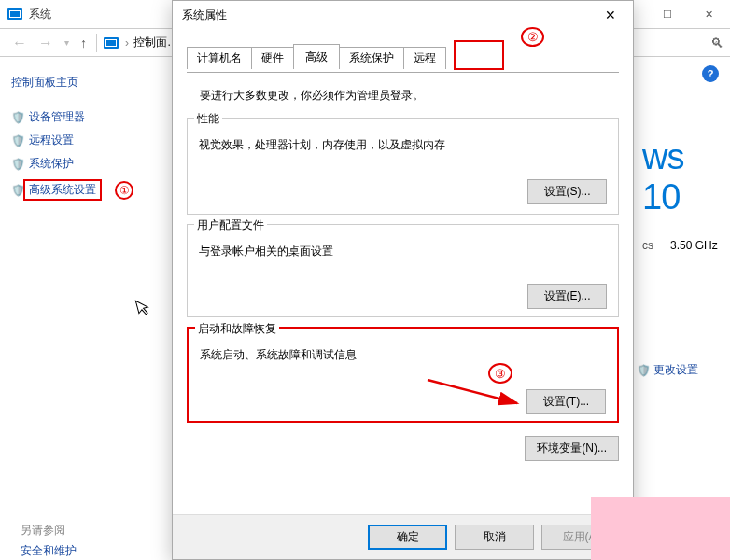 The height and width of the screenshot is (560, 730). What do you see at coordinates (127, 43) in the screenshot?
I see `breadcrumb-chevron-icon: ›` at bounding box center [127, 43].